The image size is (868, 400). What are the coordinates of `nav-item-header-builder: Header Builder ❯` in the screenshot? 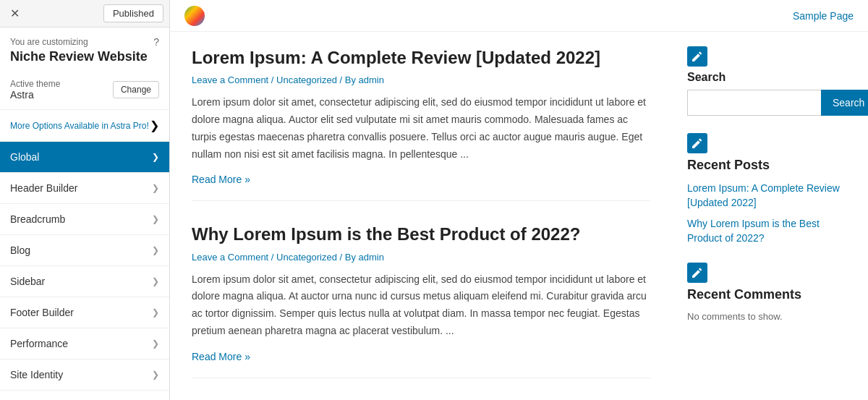 It's located at (85, 188).